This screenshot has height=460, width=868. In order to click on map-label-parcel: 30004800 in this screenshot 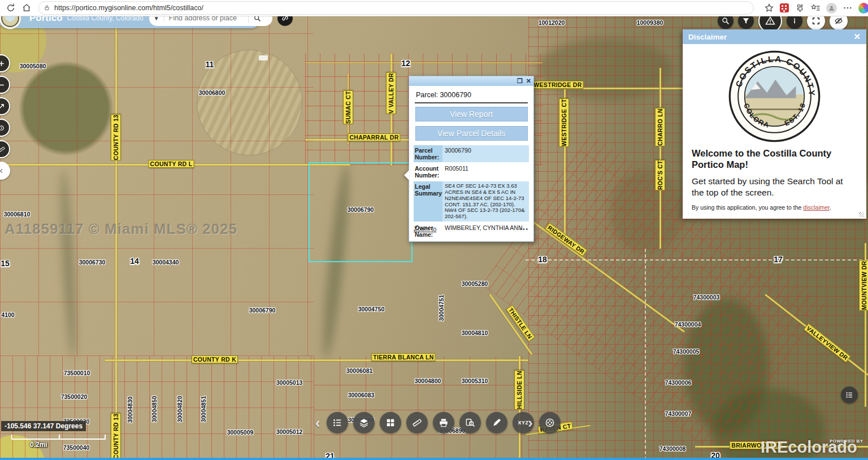, I will do `click(428, 381)`.